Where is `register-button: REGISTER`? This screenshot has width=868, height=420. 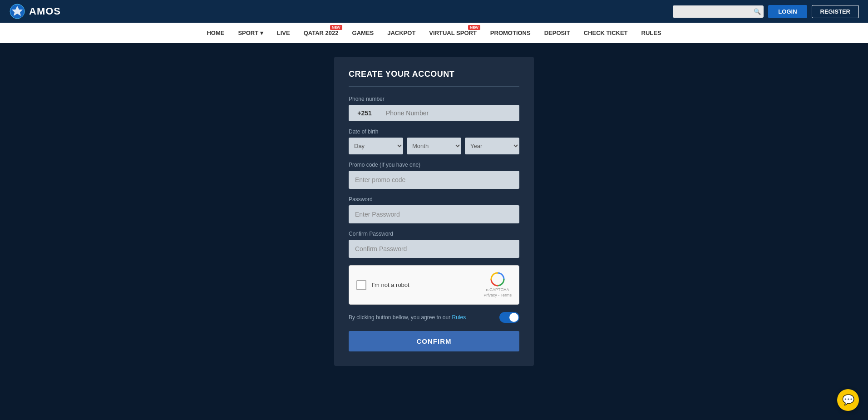
register-button: REGISTER is located at coordinates (835, 12).